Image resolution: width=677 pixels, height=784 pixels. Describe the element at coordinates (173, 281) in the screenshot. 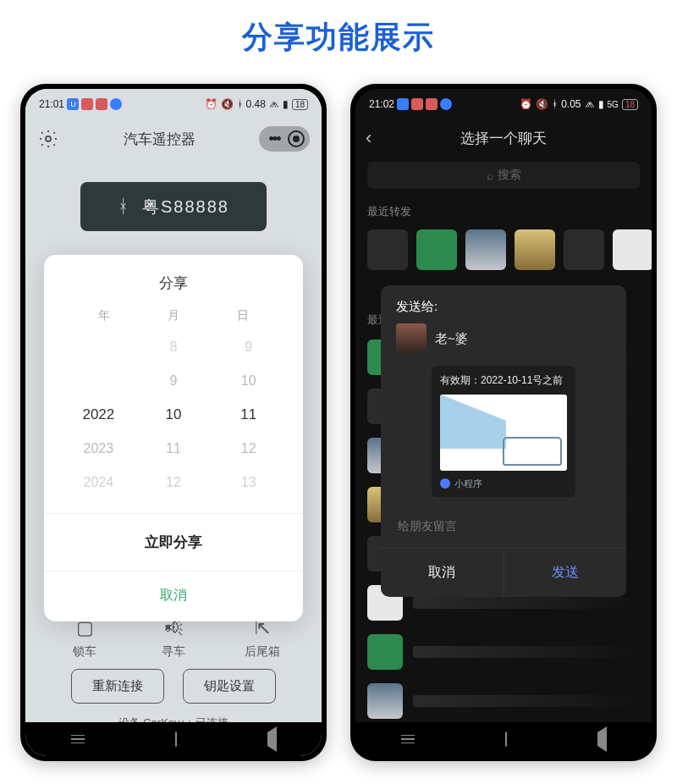

I see `share-modal-title: 分享` at that location.